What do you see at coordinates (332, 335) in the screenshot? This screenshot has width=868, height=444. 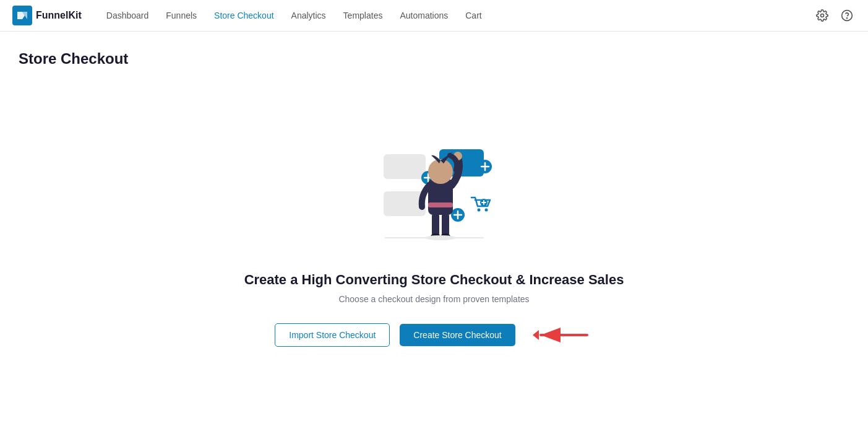 I see `import-store-checkout-button: Import Store Checkout` at bounding box center [332, 335].